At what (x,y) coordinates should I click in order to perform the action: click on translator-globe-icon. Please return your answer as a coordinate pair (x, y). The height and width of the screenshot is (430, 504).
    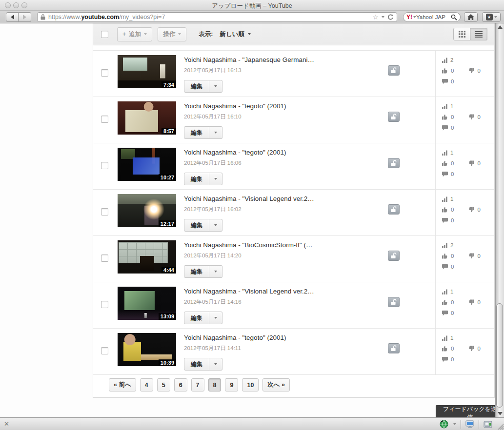
    Looking at the image, I should click on (444, 424).